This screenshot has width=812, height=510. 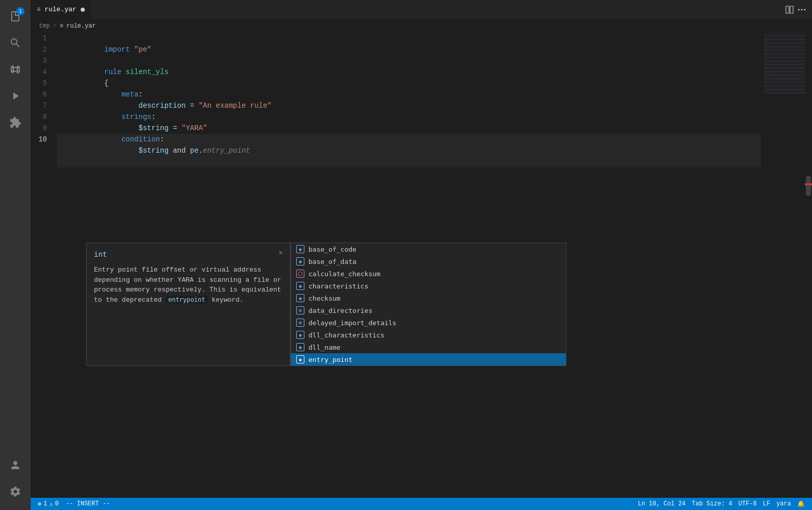 I want to click on status-language: yara, so click(x=783, y=504).